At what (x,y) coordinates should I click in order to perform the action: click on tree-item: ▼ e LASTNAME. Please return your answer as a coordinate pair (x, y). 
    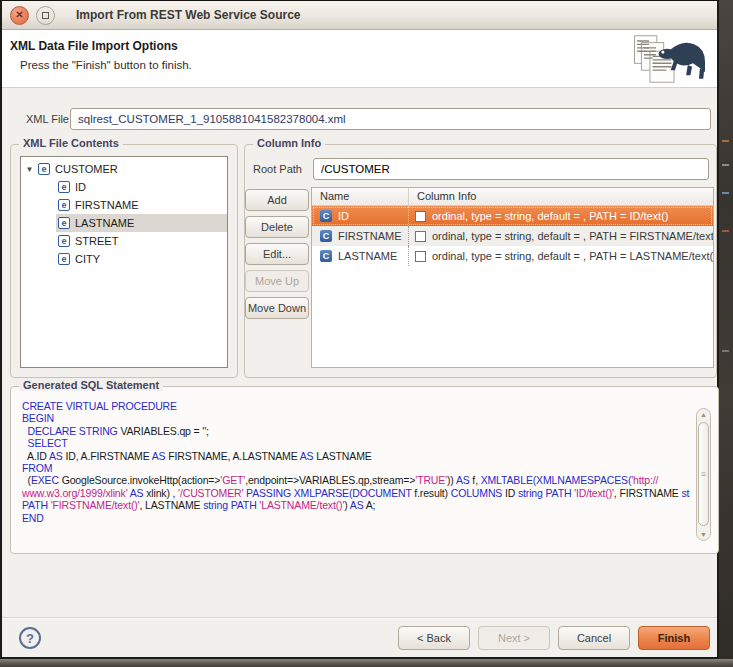
    Looking at the image, I should click on (124, 223).